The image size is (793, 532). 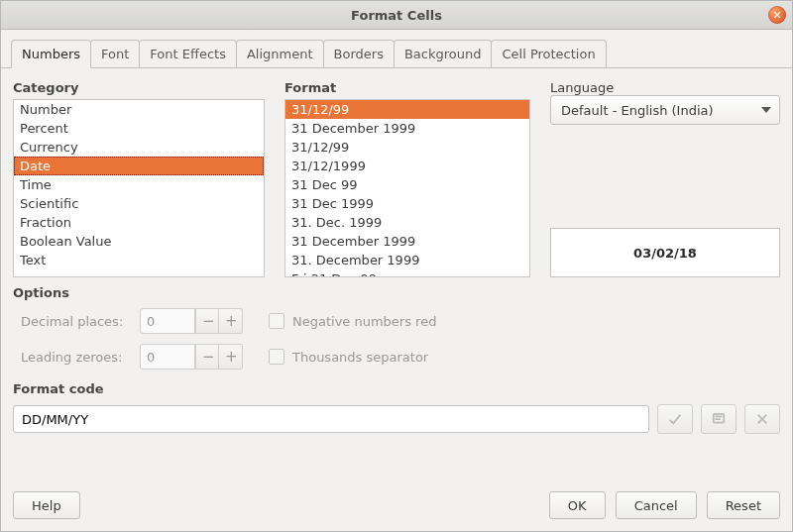 I want to click on leading-plus-button: +, so click(x=231, y=357).